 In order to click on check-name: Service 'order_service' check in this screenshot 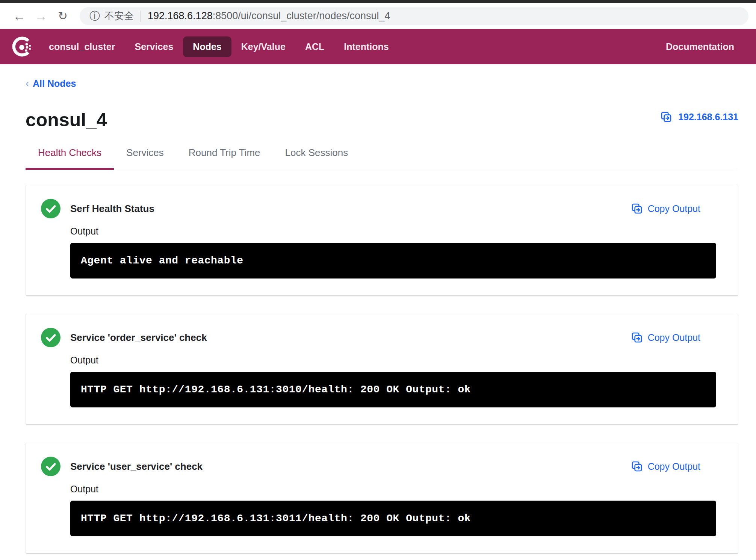, I will do `click(139, 338)`.